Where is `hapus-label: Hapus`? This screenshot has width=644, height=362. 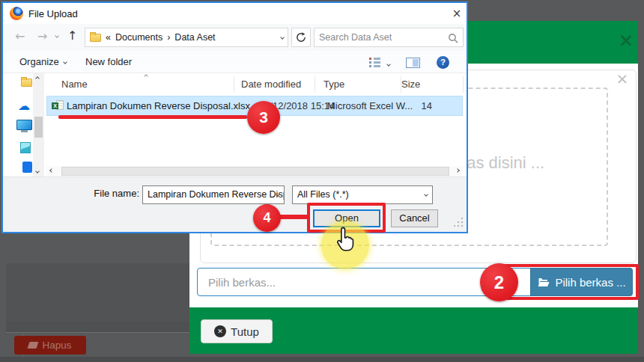
hapus-label: Hapus is located at coordinates (57, 346).